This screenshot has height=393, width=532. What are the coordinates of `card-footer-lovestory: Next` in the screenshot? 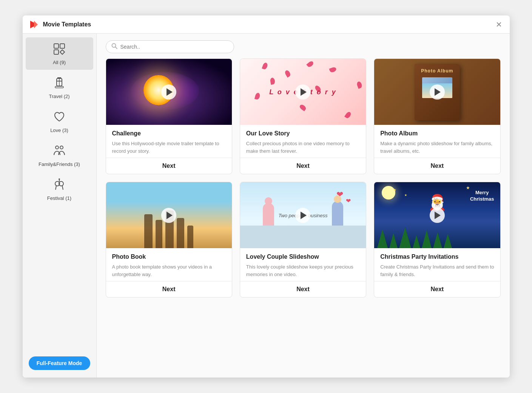 It's located at (303, 166).